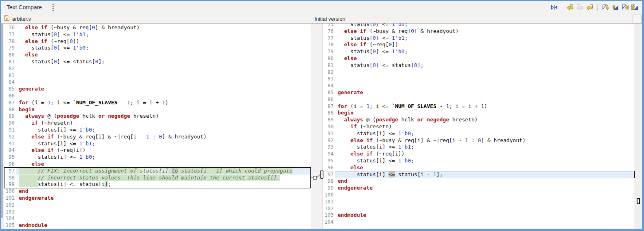 The height and width of the screenshot is (231, 644). Describe the element at coordinates (164, 41) in the screenshot. I see `line-content: else if (~req[0])` at that location.